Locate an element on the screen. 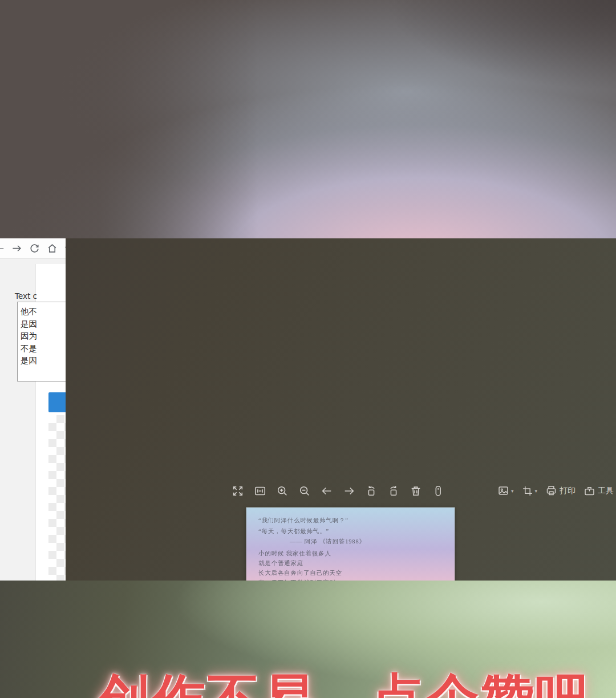  forward-icon is located at coordinates (17, 249).